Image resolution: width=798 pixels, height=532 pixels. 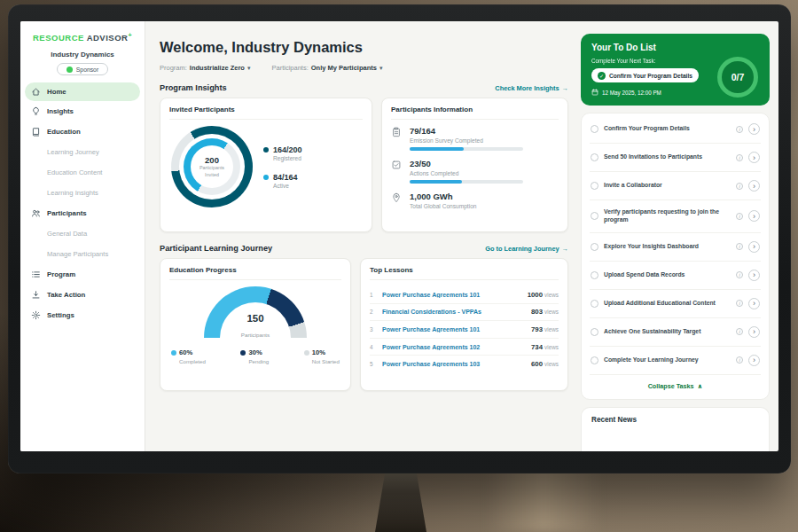 I want to click on invited-participants-card: Invited Participants 200 Participants In…, so click(x=266, y=165).